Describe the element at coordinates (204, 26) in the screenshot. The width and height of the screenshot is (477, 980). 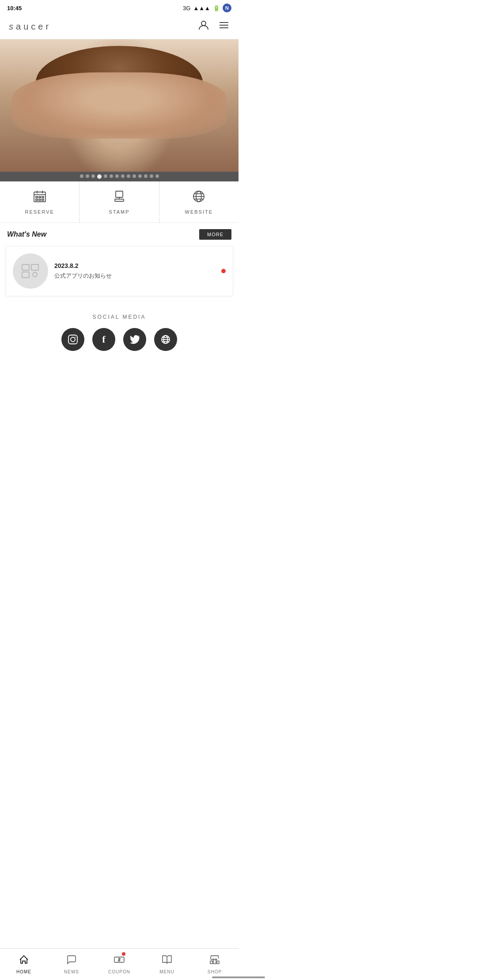
I see `profile-icon` at that location.